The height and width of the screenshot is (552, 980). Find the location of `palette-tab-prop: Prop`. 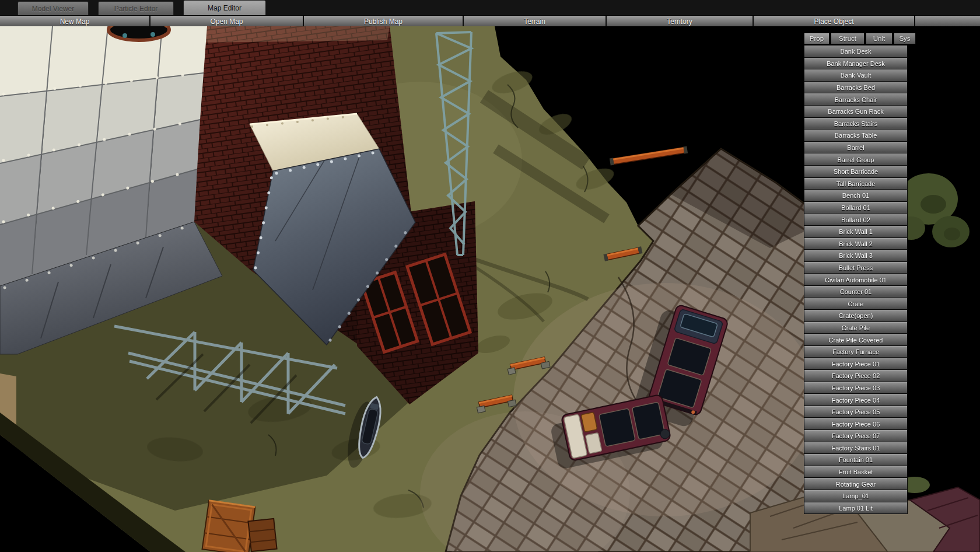

palette-tab-prop: Prop is located at coordinates (817, 39).